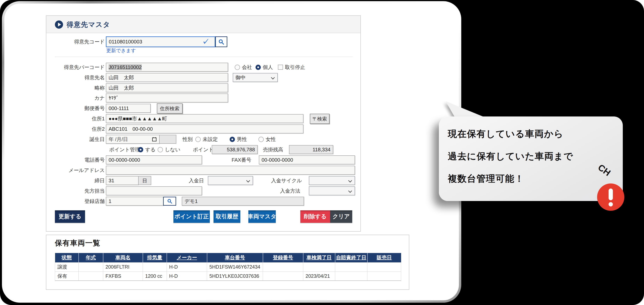 Image resolution: width=644 pixels, height=305 pixels. What do you see at coordinates (124, 150) in the screenshot?
I see `point-manage-label: ポイント管理` at bounding box center [124, 150].